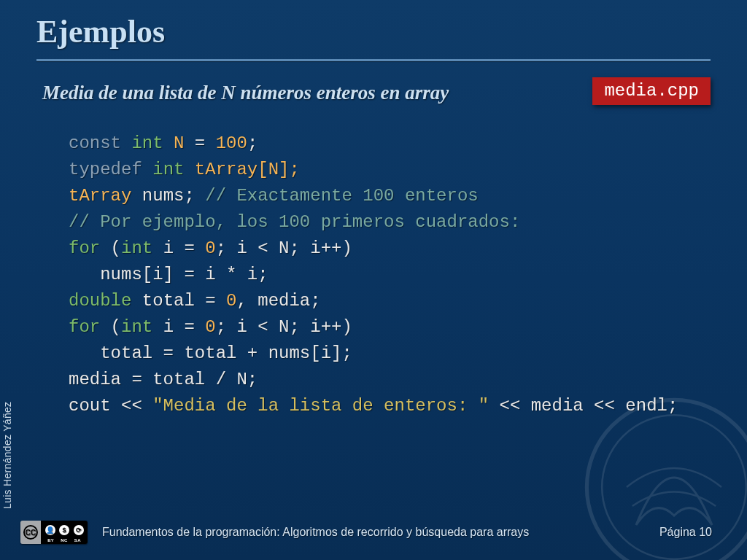  I want to click on page-label: Página, so click(678, 532).